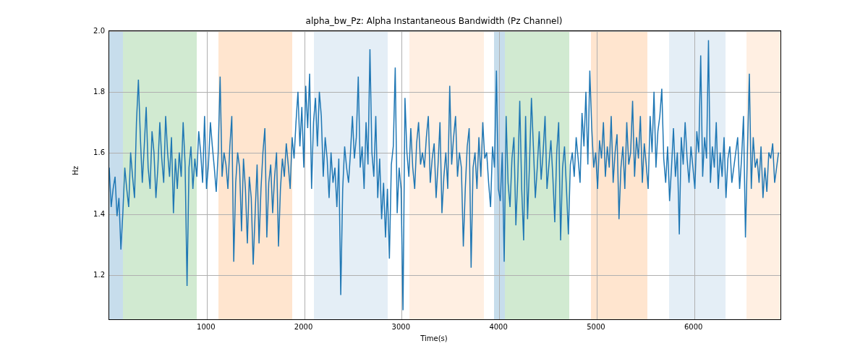  Describe the element at coordinates (434, 339) in the screenshot. I see `x-axis-label: Time(s)` at that location.